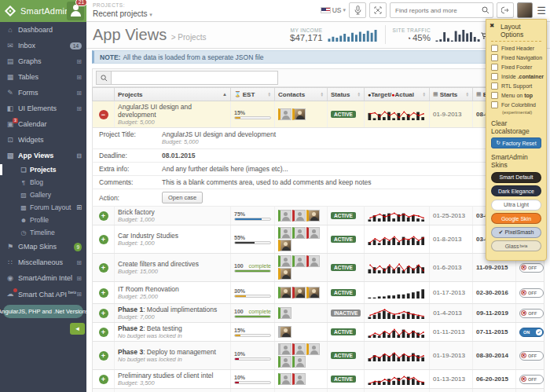 This screenshot has height=392, width=550. What do you see at coordinates (43, 262) in the screenshot?
I see `sidebar-item-miscellaneous: ∷Miscellaneous⊞` at bounding box center [43, 262].